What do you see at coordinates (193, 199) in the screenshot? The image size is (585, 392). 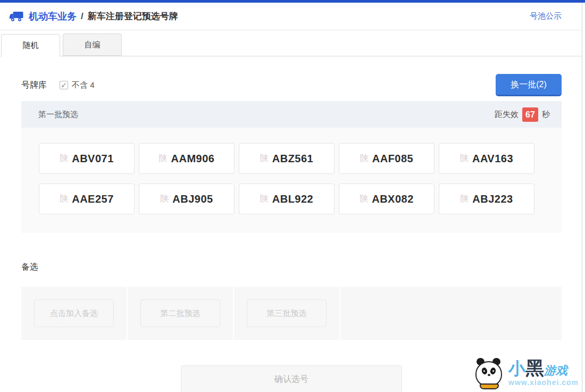 I see `plate-number: ABJ905` at bounding box center [193, 199].